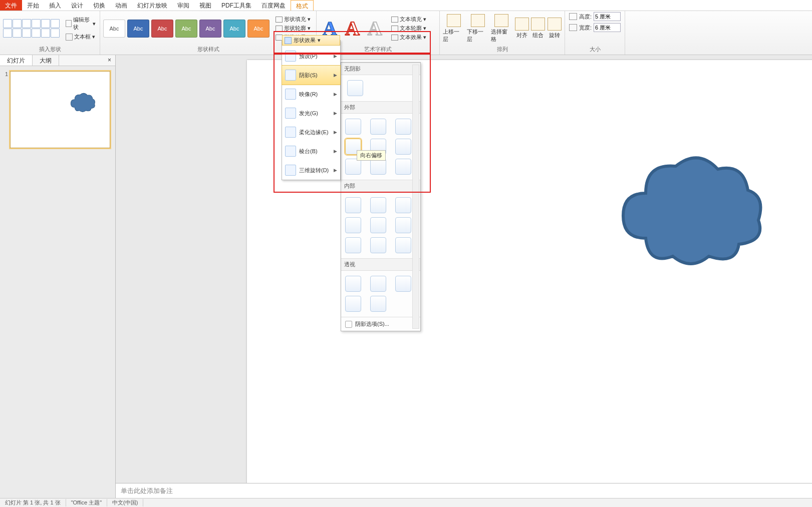 This screenshot has width=812, height=507. What do you see at coordinates (742, 429) in the screenshot?
I see `watermark: Baidu 经验 jingyan.baidu.com` at bounding box center [742, 429].